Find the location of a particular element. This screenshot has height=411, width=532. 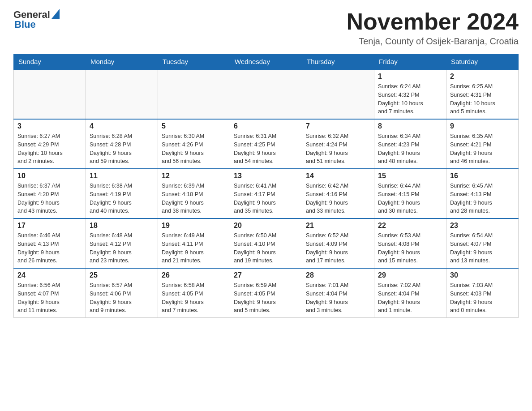

day-info: Sunrise: 7:02 AM Sunset: 4:04 PM Dayligh… is located at coordinates (410, 298).